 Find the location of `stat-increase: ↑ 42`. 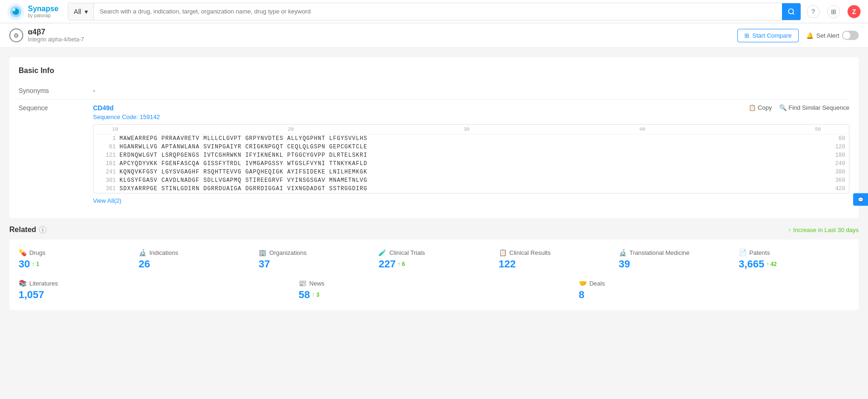

stat-increase: ↑ 42 is located at coordinates (772, 264).